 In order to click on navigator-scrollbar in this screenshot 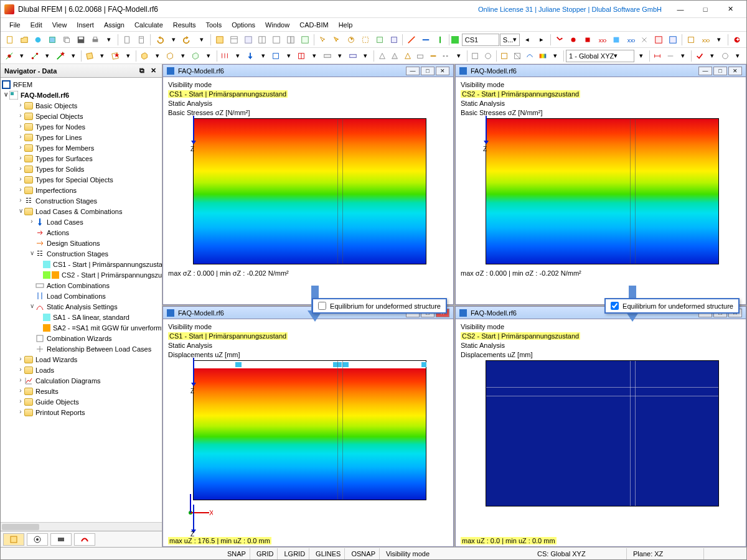, I will do `click(81, 526)`.